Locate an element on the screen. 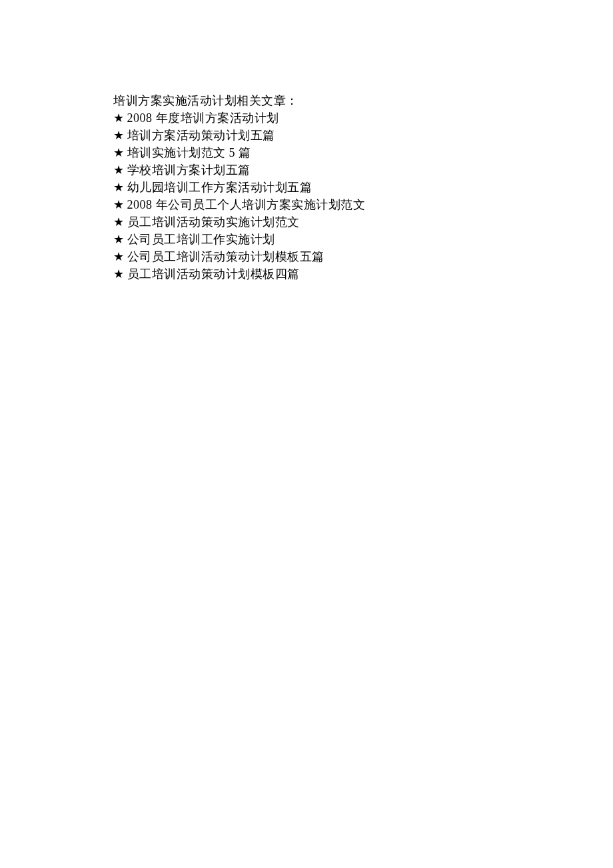 This screenshot has height=868, width=613. article-link-text: 幼儿园培训工作方案活动计划五篇 is located at coordinates (330, 187).